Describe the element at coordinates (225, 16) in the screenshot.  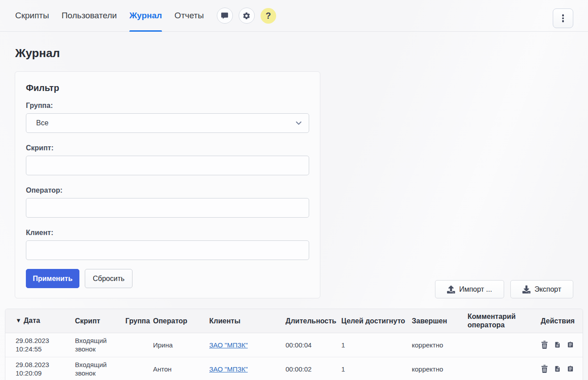
I see `chat-button` at that location.